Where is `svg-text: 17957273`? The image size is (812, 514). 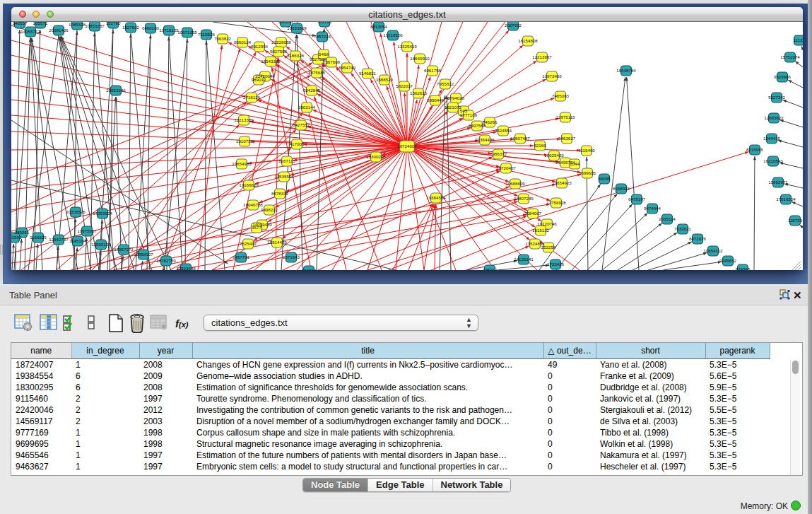
svg-text: 17957273 is located at coordinates (124, 249).